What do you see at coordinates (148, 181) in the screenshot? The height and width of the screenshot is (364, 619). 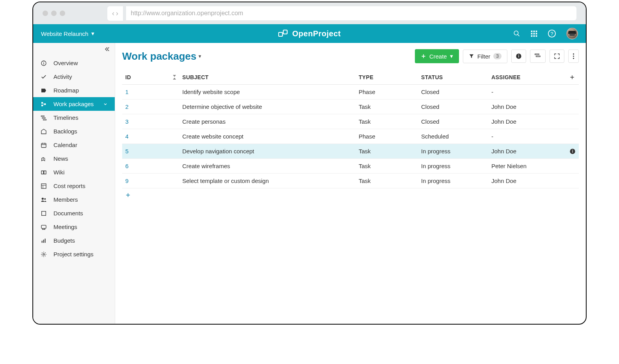 I see `cell-id: 9` at bounding box center [148, 181].